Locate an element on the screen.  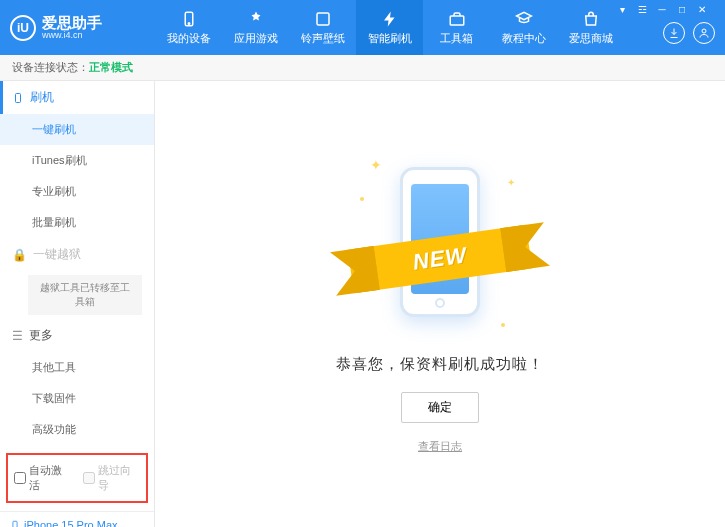
nav-tutorials: 教程中心 is located at coordinates (524, 28).